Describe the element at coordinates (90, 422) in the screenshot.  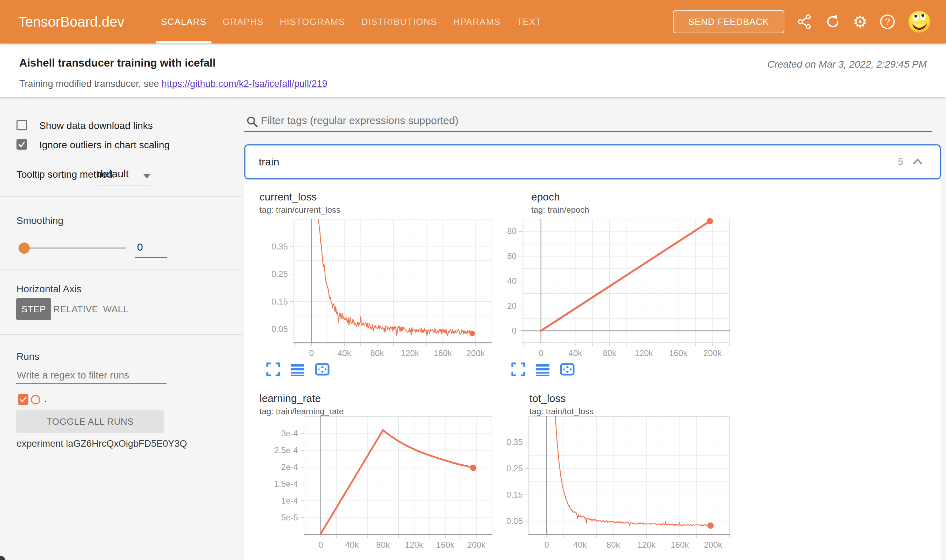
I see `toggle-all-runs-button: TOGGLE ALL RUNS` at that location.